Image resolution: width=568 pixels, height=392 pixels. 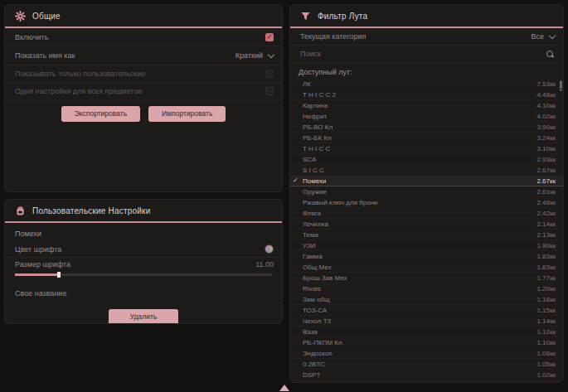 I want to click on loot-item-row: ✓ Брош Зав Мех 1.77кк, so click(x=426, y=278).